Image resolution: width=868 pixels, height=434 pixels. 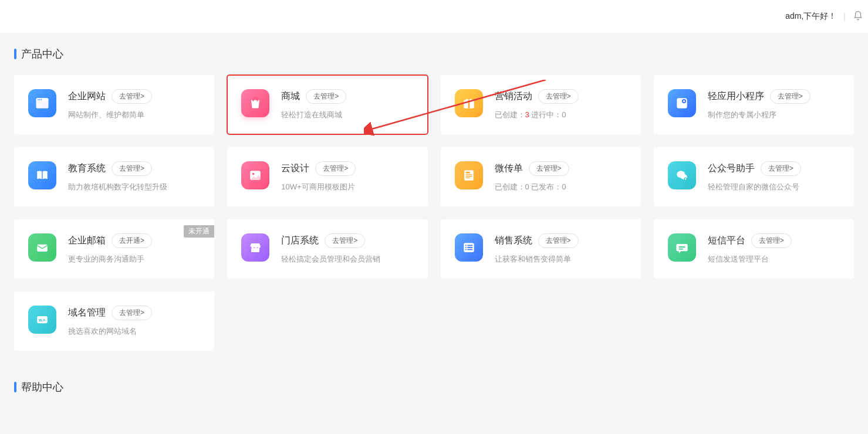 I want to click on card-desc: 挑选喜欢的网站域名, so click(x=134, y=331).